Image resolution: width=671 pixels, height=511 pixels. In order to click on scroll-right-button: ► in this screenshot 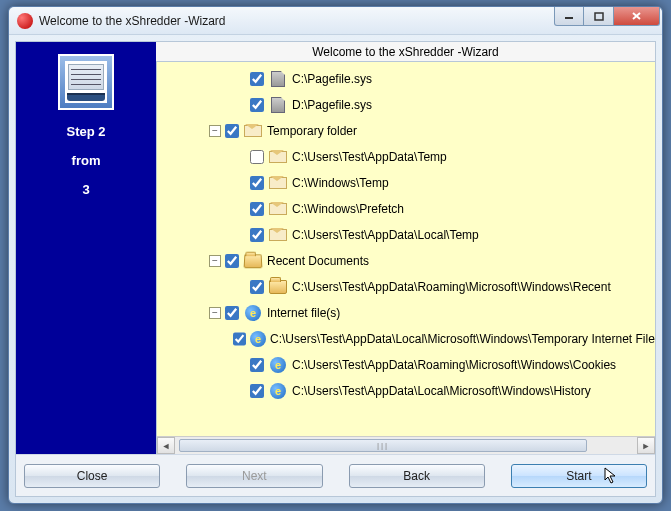, I will do `click(646, 446)`.